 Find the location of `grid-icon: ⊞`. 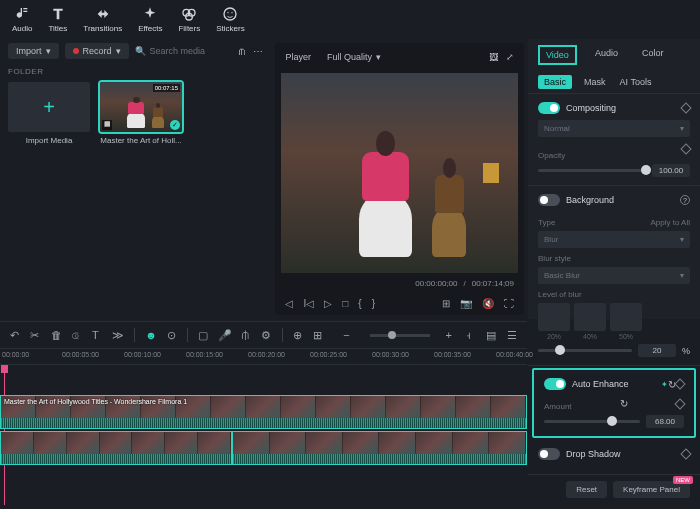

grid-icon: ⊞ is located at coordinates (318, 335).